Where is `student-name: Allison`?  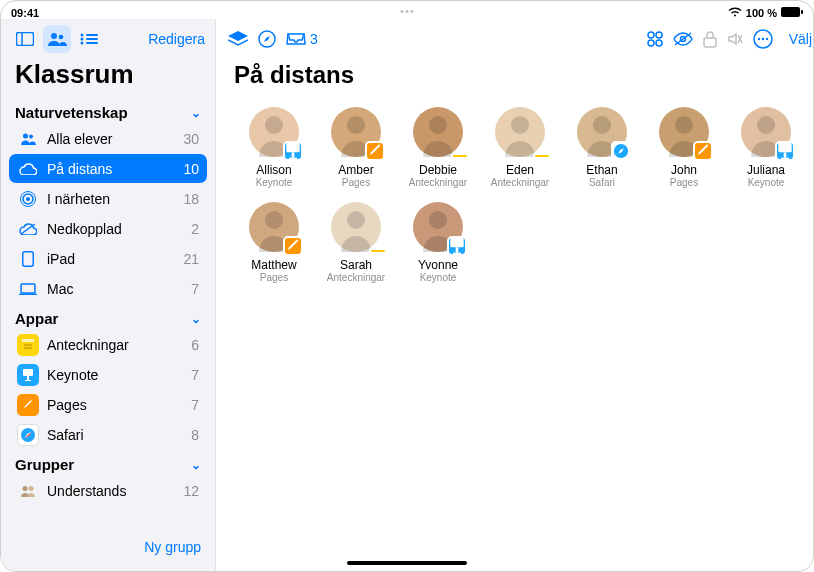
student-name: Allison is located at coordinates (274, 170).